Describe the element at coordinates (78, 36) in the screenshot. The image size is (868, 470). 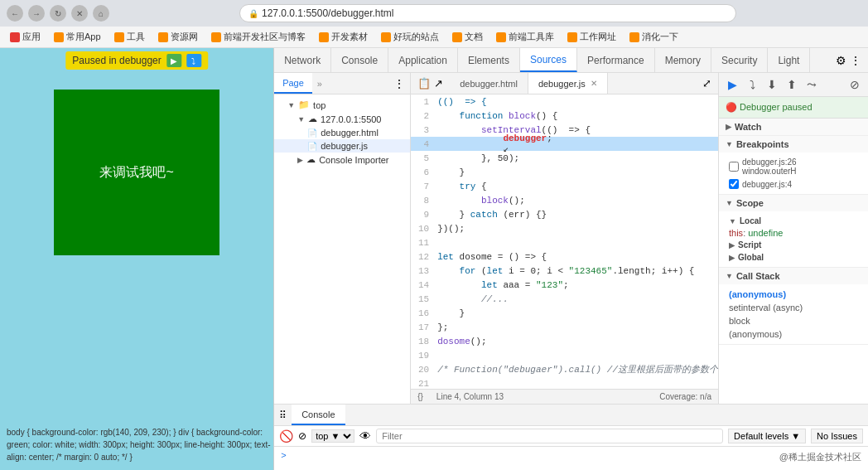
I see `bookmark-common-app: 常用App` at that location.